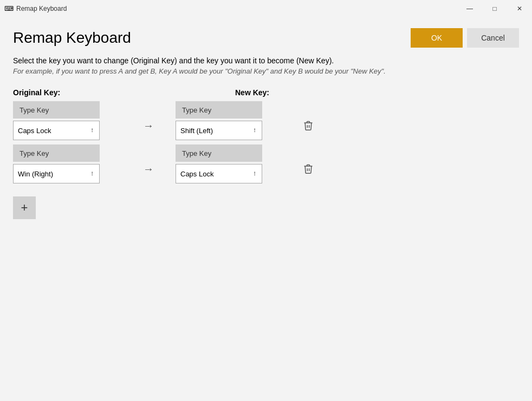  Describe the element at coordinates (36, 174) in the screenshot. I see `original-key-value-2: Win (Right)` at that location.